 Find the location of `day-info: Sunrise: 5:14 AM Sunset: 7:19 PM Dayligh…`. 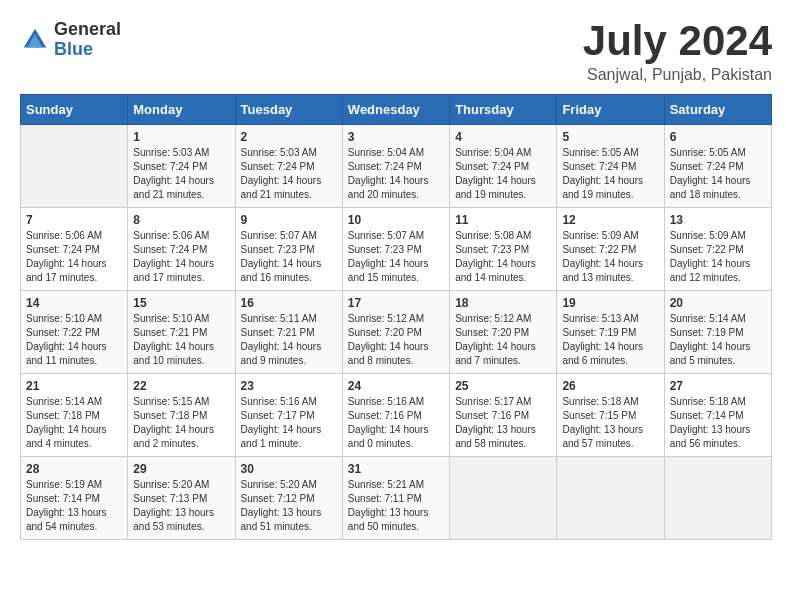

day-info: Sunrise: 5:14 AM Sunset: 7:19 PM Dayligh… is located at coordinates (718, 340).